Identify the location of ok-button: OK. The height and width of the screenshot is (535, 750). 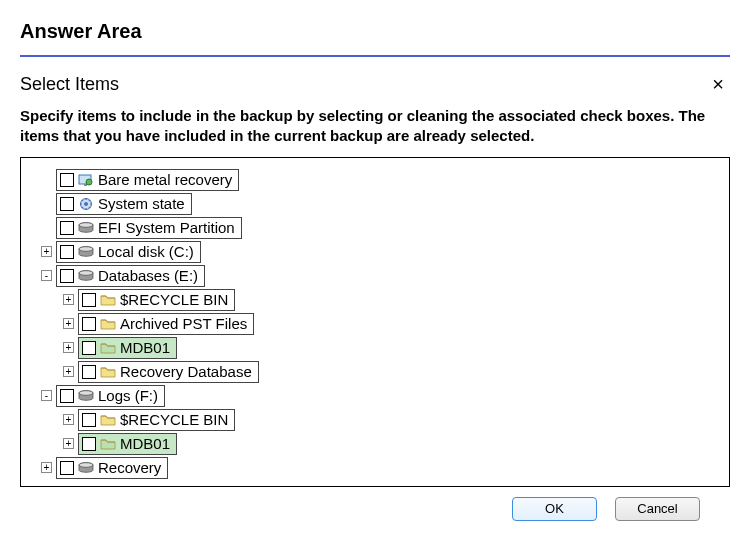
(554, 509).